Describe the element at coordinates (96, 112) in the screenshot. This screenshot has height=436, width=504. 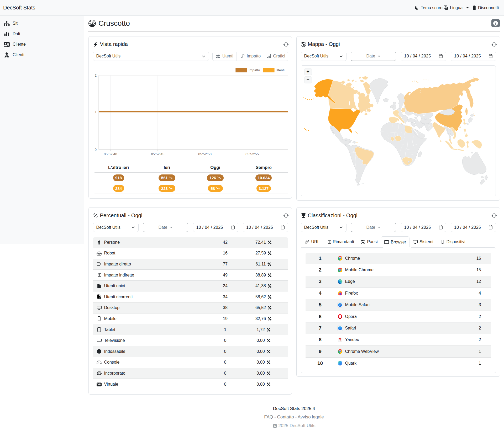
I see `svg-text: 1` at that location.